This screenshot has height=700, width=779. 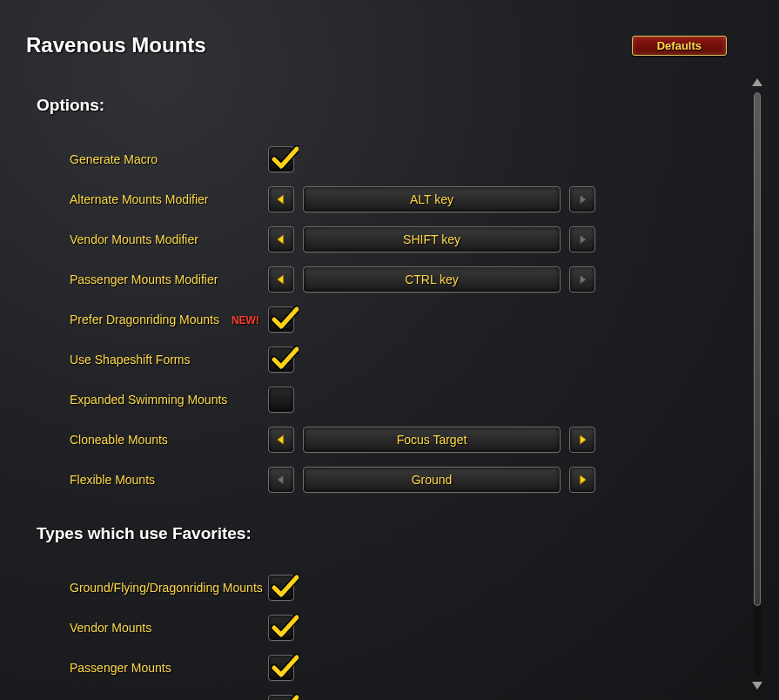 I want to click on label-prefer-dragonriding-text: Prefer Dragonriding Mounts, so click(x=144, y=320).